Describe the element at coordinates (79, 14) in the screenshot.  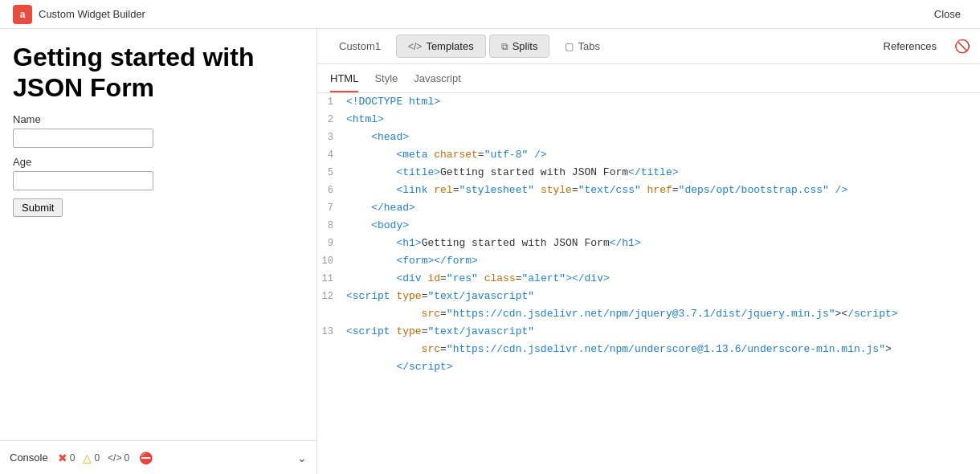
I see `top-bar-left: a Custom Widget Builder` at that location.